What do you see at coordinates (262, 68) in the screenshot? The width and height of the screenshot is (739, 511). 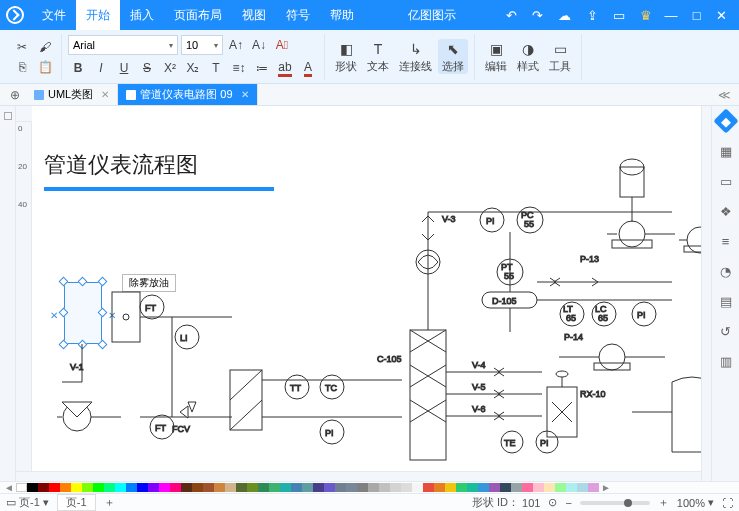 I see `bullets-icon: ≔` at bounding box center [262, 68].